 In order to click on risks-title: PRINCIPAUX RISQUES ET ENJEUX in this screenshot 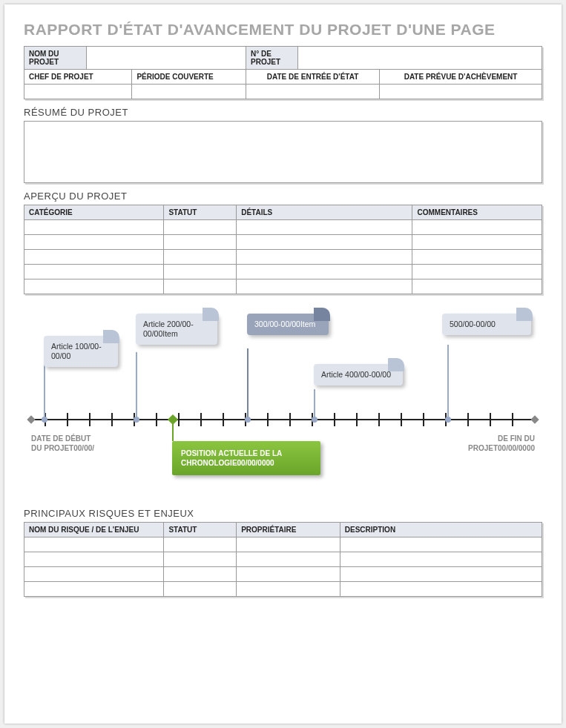, I will do `click(283, 513)`.